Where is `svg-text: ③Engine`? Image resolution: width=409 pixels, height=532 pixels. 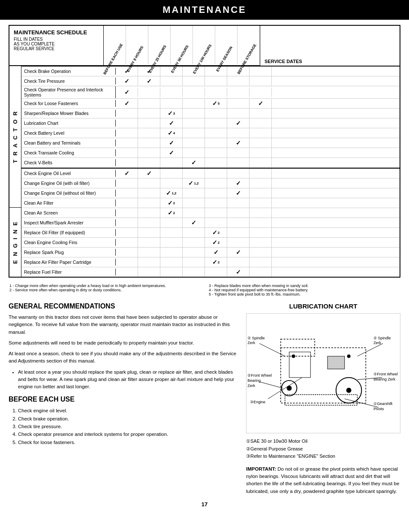 svg-text: ③Engine is located at coordinates (258, 402).